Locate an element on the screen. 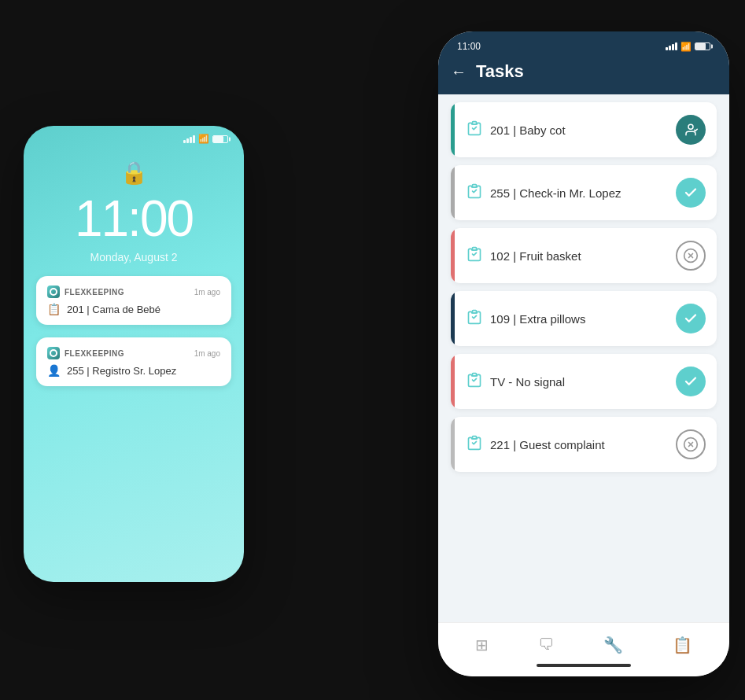  right-battery-icon is located at coordinates (703, 46).